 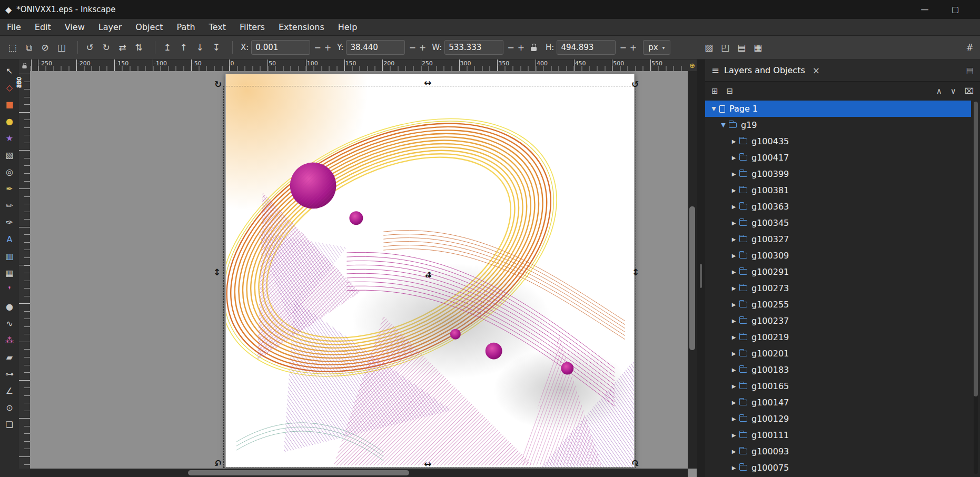 I want to click on vertical-scrollbar-thumb, so click(x=692, y=278).